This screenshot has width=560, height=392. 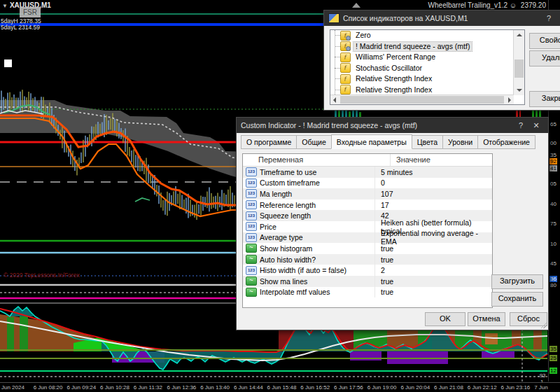 What do you see at coordinates (48, 388) in the screenshot?
I see `time-tick-label: 6 Jun 08:20` at bounding box center [48, 388].